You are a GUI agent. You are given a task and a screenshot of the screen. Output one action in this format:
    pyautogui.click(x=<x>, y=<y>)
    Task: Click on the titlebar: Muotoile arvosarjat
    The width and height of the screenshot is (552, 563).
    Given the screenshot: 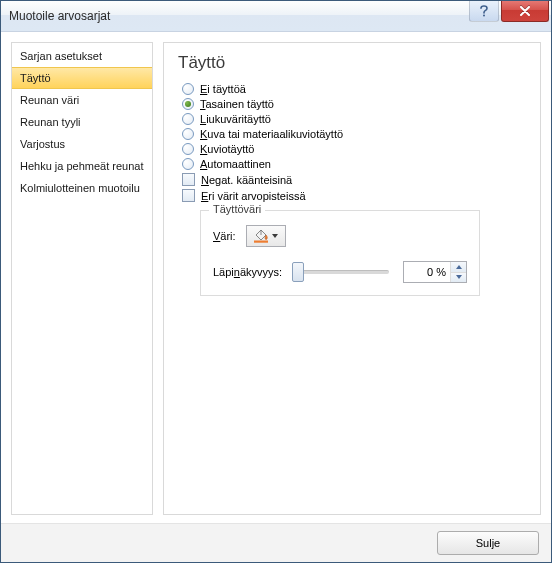 What is the action you would take?
    pyautogui.click(x=276, y=16)
    